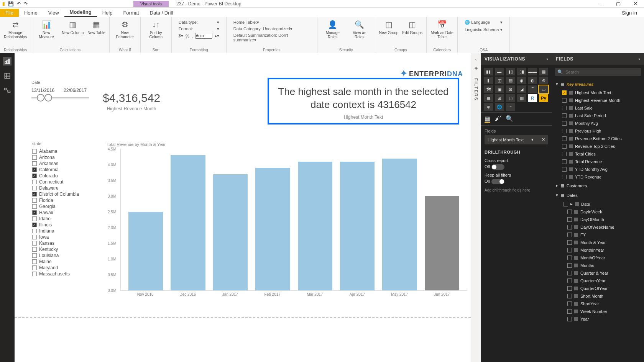  Describe the element at coordinates (65, 213) in the screenshot. I see `state-option: ✓Hawaii` at that location.